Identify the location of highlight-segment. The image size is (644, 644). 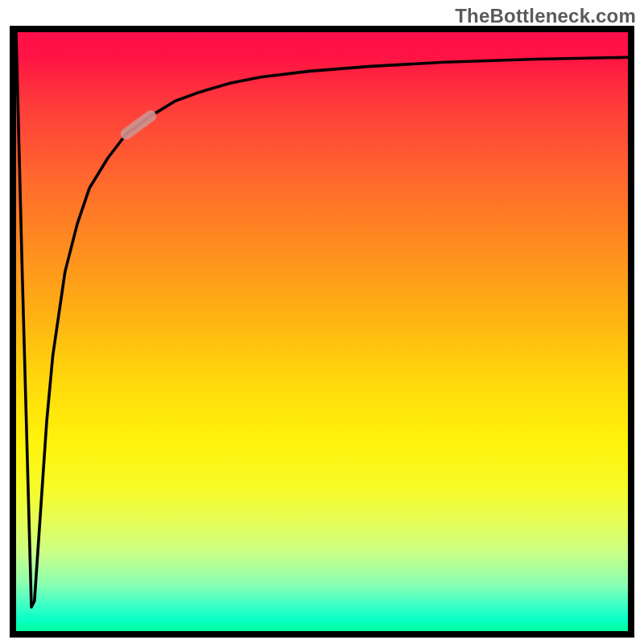
(138, 125).